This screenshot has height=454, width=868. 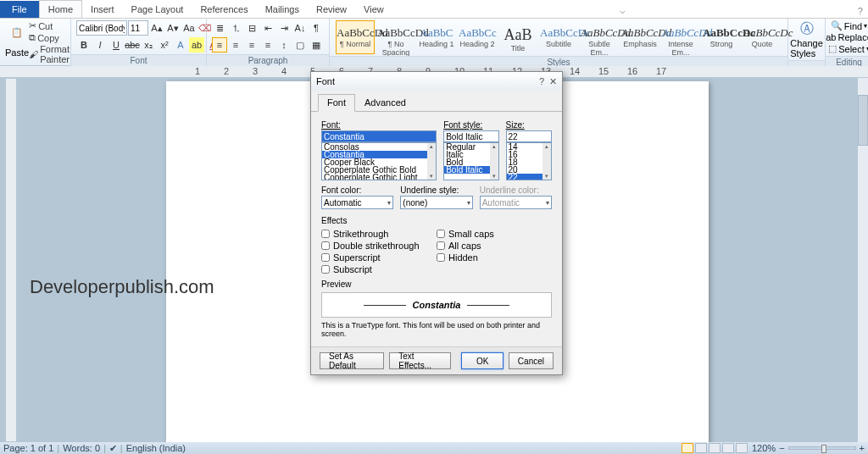 What do you see at coordinates (61, 8) in the screenshot?
I see `tab-home: Home` at bounding box center [61, 8].